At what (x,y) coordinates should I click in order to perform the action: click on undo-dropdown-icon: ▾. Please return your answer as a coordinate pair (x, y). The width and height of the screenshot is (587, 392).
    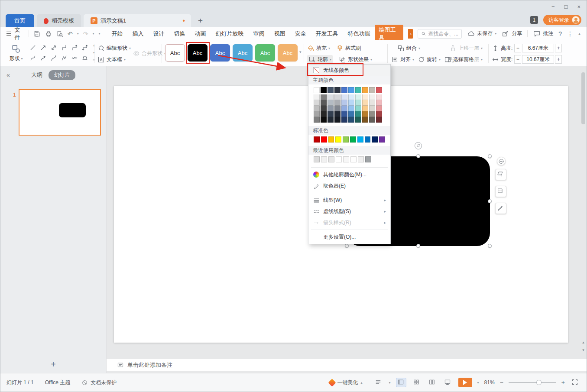
    Looking at the image, I should click on (78, 34).